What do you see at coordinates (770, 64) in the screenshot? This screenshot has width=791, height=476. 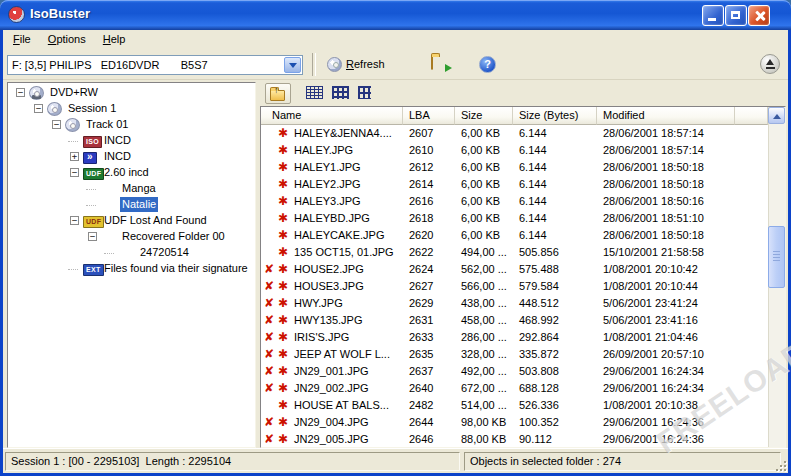 I see `eject-button` at bounding box center [770, 64].